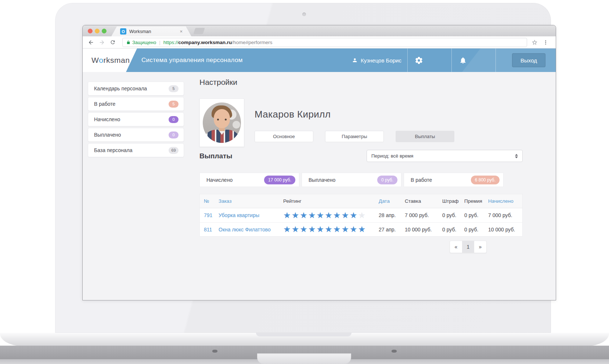 This screenshot has height=364, width=609. What do you see at coordinates (222, 123) in the screenshot?
I see `avatar-card` at bounding box center [222, 123].